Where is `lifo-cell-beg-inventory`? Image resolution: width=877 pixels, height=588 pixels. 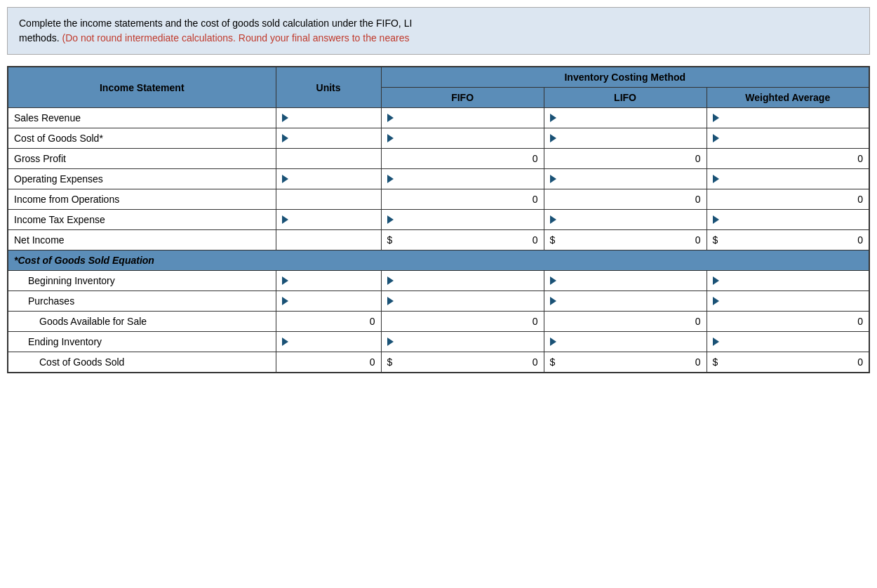 lifo-cell-beg-inventory is located at coordinates (625, 281).